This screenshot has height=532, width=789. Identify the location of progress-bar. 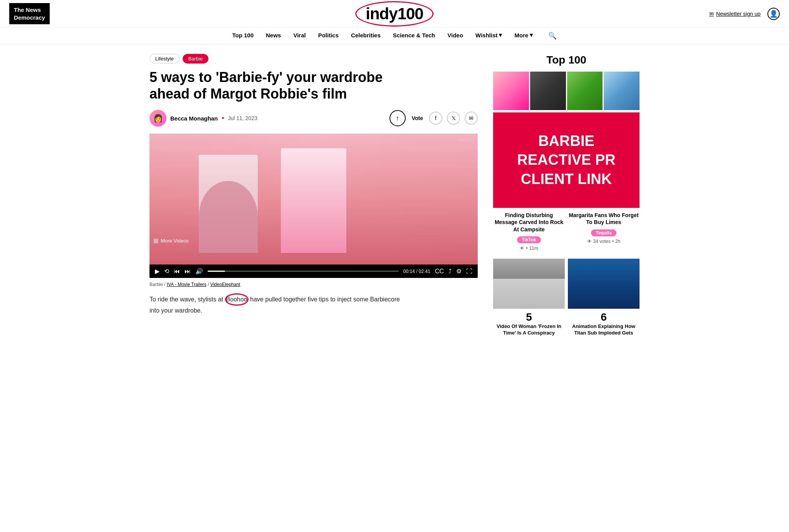
(303, 271).